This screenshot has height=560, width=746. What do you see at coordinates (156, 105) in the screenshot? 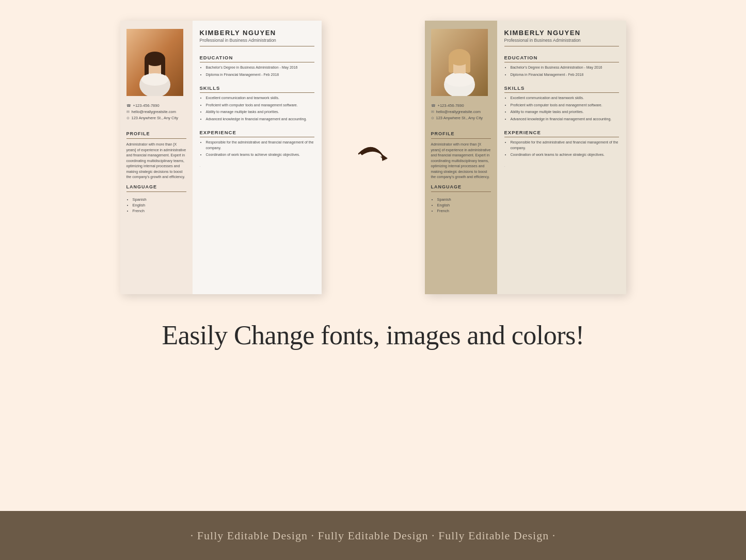
I see `phone-item: ☎ +123-456-7890` at bounding box center [156, 105].